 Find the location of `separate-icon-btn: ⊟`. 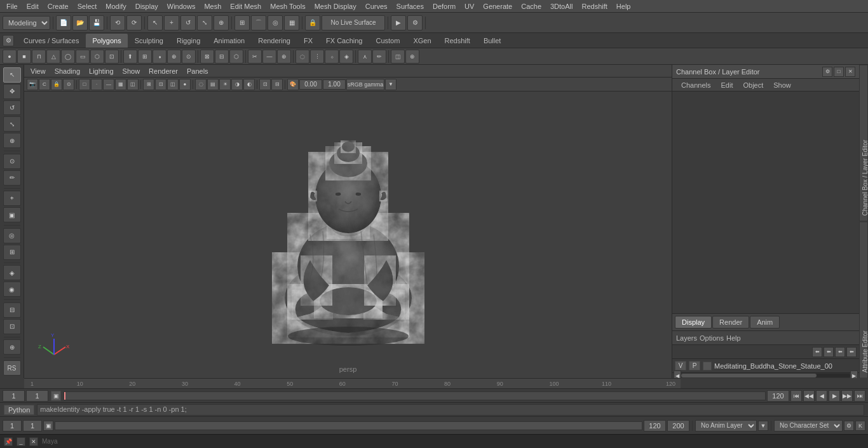

separate-icon-btn: ⊟ is located at coordinates (222, 57).